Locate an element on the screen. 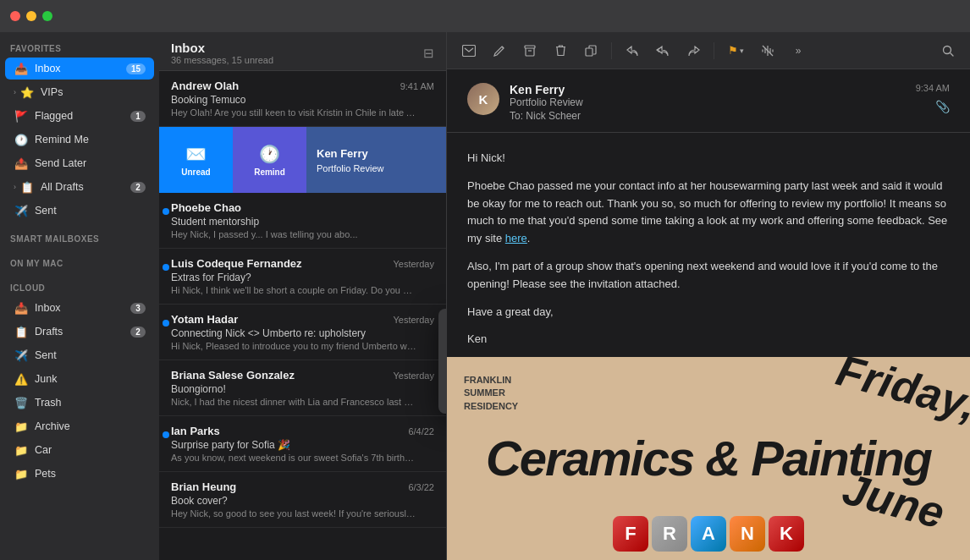 The height and width of the screenshot is (560, 970). more-button: » is located at coordinates (798, 51).